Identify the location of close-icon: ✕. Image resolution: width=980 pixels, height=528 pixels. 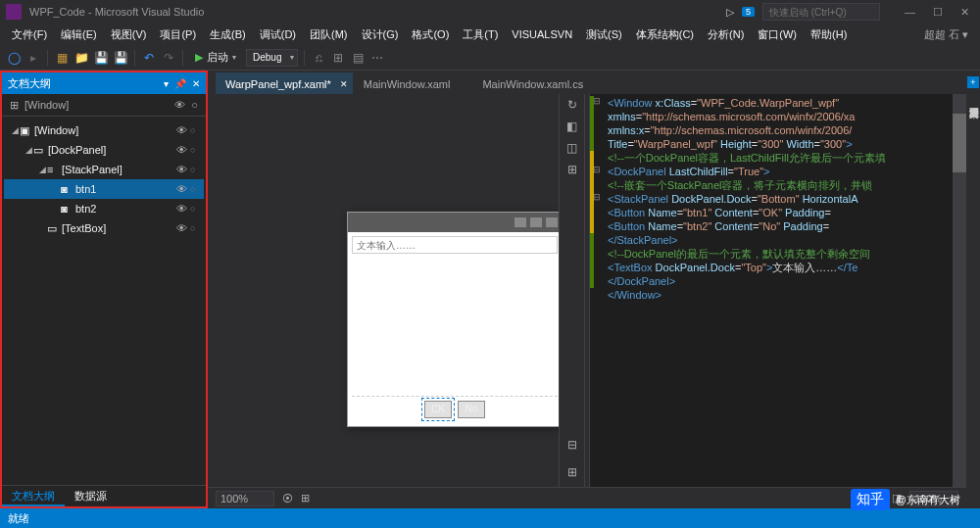
(964, 12).